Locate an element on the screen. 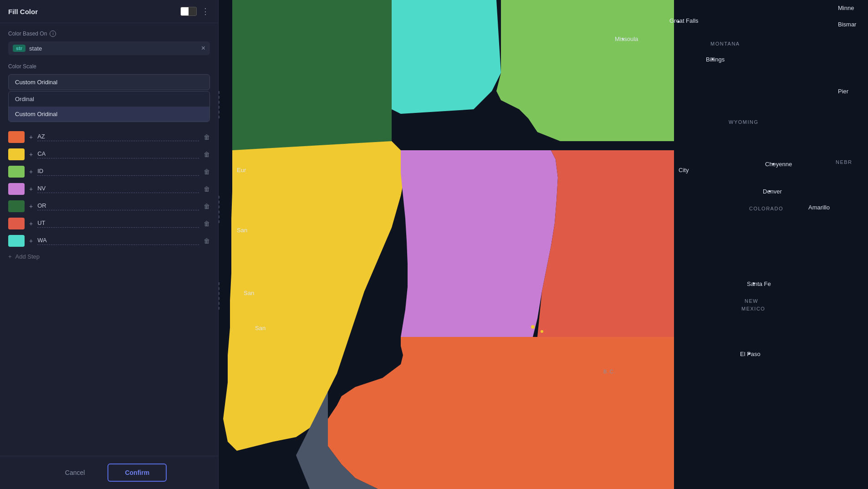  color-swatch-wa is located at coordinates (16, 241).